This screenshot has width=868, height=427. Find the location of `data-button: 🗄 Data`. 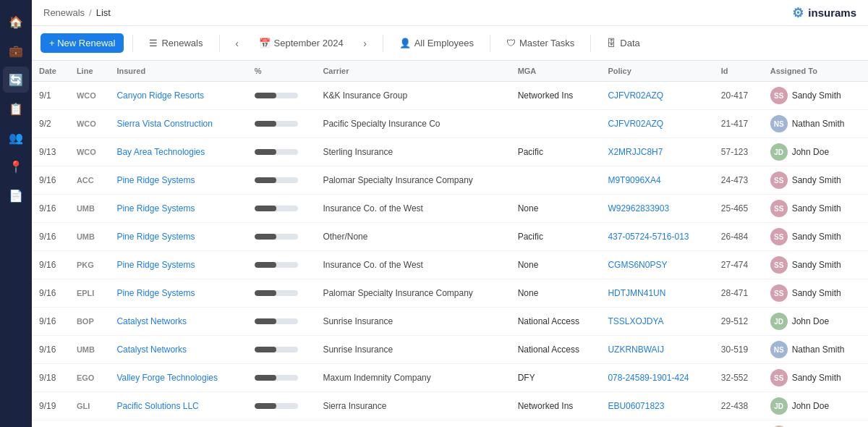

data-button: 🗄 Data is located at coordinates (624, 43).